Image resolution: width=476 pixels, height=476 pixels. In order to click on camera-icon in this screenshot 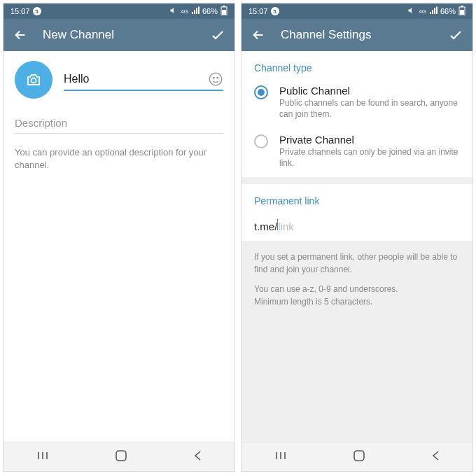, I will do `click(34, 80)`.